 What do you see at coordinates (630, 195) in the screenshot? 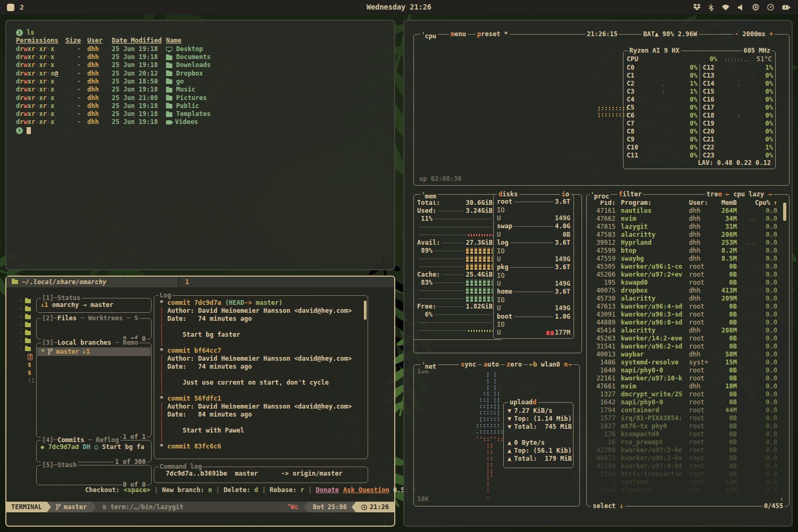
I see `proc-filter: filter` at bounding box center [630, 195].